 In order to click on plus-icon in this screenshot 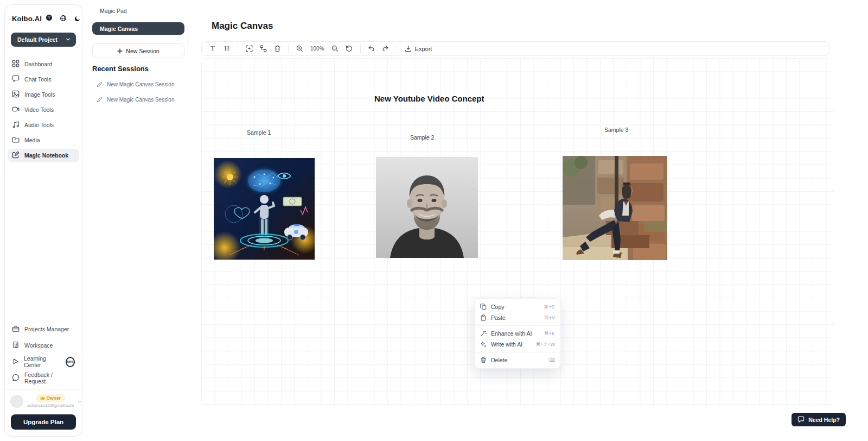, I will do `click(120, 51)`.